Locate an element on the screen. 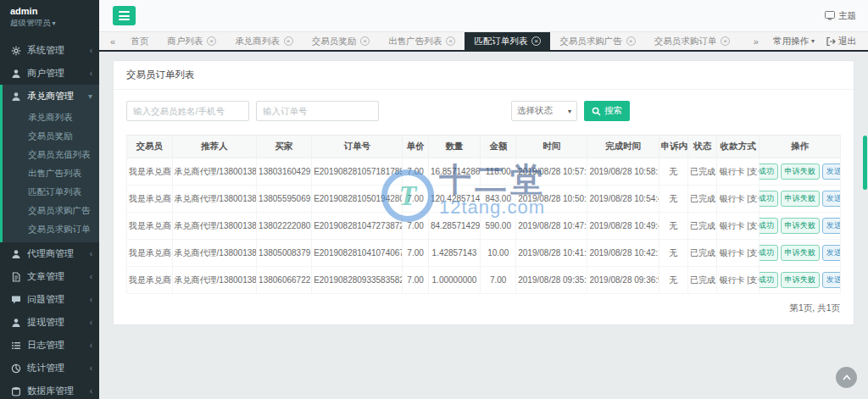 Image resolution: width=868 pixels, height=399 pixels. sidebar-subitem-2-6: 交易员求购订单 is located at coordinates (51, 230).